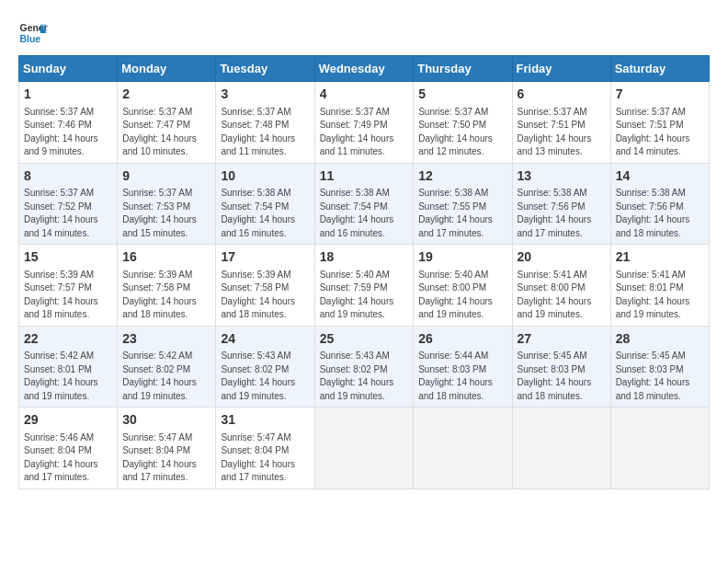 The image size is (728, 563). I want to click on calendar-day-cell: 3Sunrise: 5:37 AMSunset: 7:48 PMDaylight…, so click(265, 123).